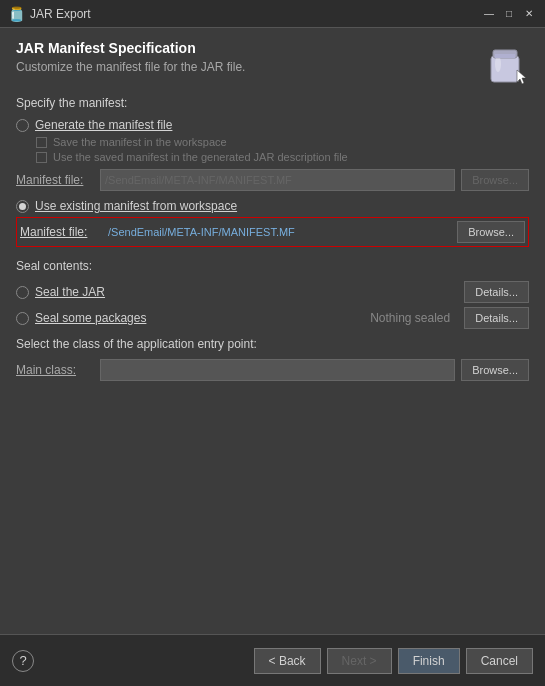 This screenshot has width=545, height=686. What do you see at coordinates (42, 142) in the screenshot?
I see `checkbox-save-input` at bounding box center [42, 142].